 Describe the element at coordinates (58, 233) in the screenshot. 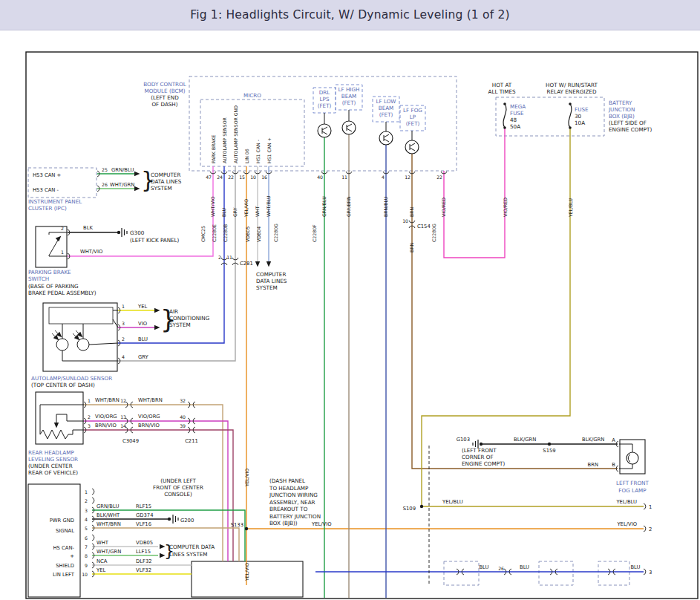

I see `switch-internal` at that location.